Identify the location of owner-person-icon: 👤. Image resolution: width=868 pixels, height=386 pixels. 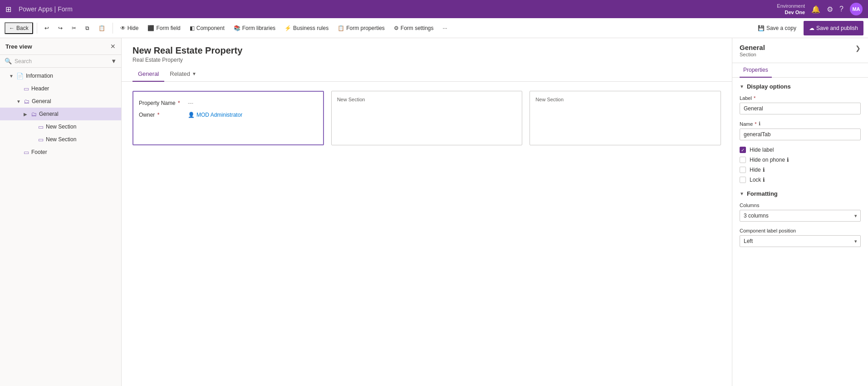
(191, 115).